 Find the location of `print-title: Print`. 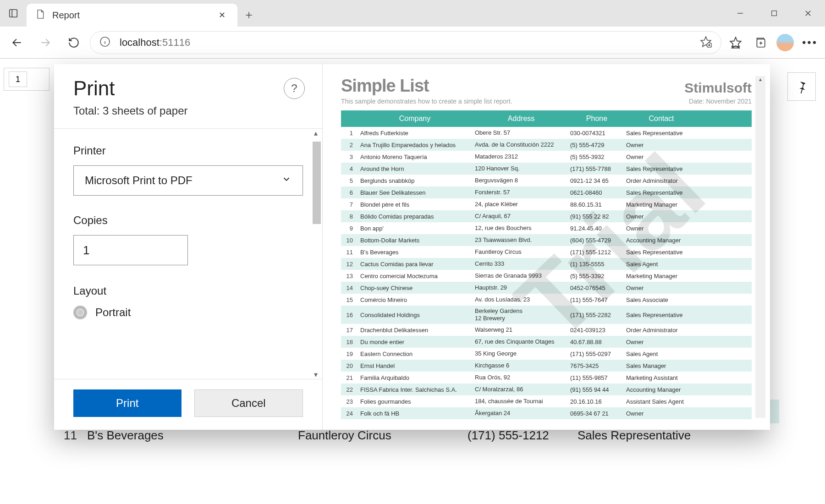

print-title: Print is located at coordinates (188, 88).